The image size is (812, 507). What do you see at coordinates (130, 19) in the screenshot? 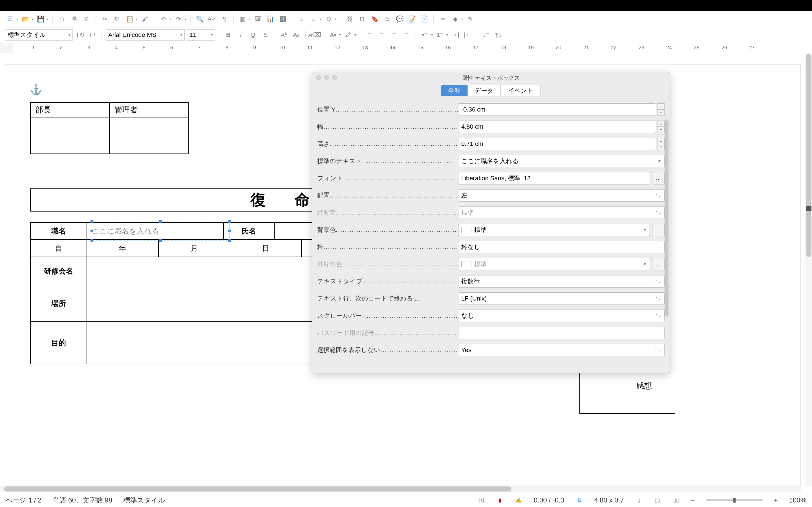
I see `paste-icon: 📋` at bounding box center [130, 19].